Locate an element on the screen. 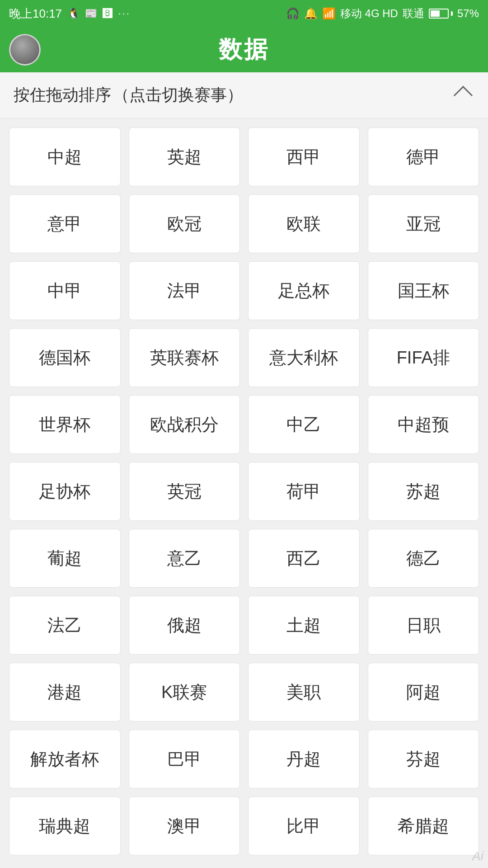 Image resolution: width=488 pixels, height=868 pixels. wifi-icon: 📶 is located at coordinates (329, 14).